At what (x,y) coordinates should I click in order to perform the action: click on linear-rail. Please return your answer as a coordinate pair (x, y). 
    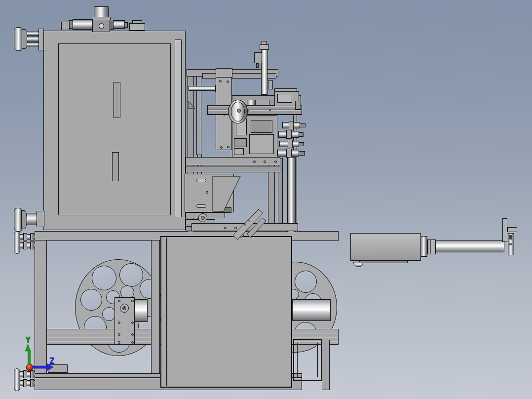
    Looking at the image, I should click on (255, 110).